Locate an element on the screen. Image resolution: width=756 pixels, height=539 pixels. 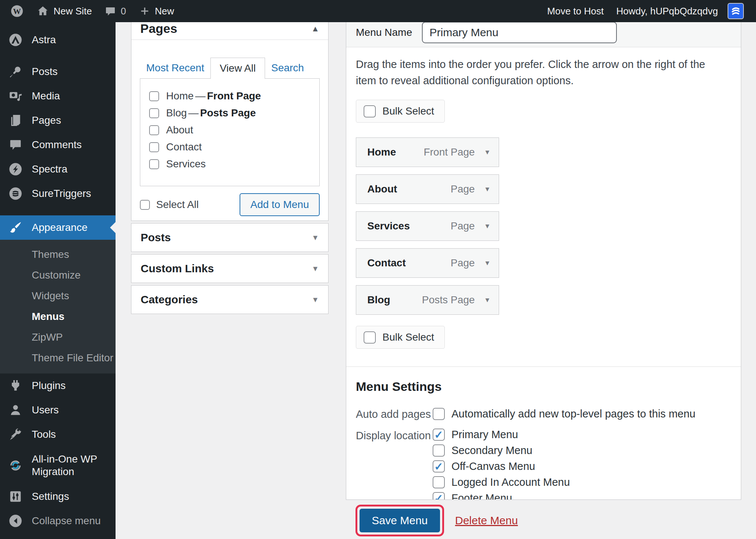
wrench-icon is located at coordinates (16, 434).